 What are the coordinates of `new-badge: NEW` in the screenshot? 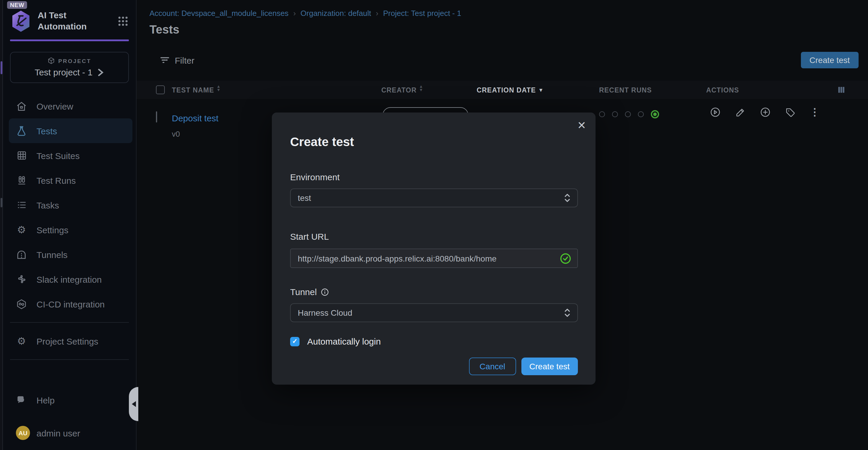 It's located at (17, 5).